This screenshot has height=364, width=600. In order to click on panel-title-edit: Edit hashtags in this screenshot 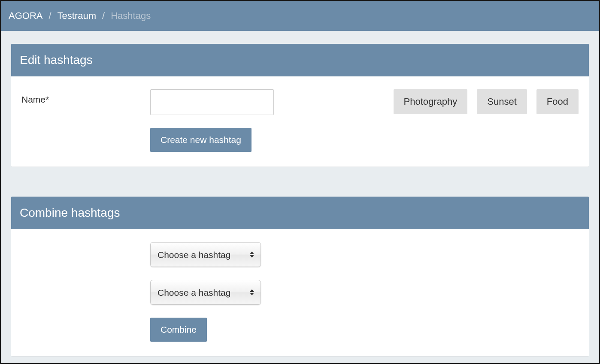, I will do `click(300, 60)`.